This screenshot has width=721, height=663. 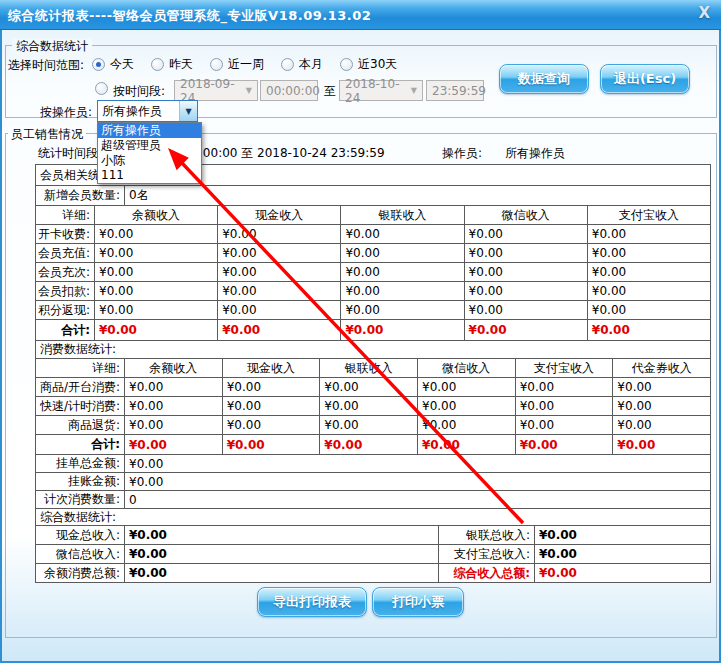 What do you see at coordinates (80, 196) in the screenshot?
I see `row-label: 新增会员数量:` at bounding box center [80, 196].